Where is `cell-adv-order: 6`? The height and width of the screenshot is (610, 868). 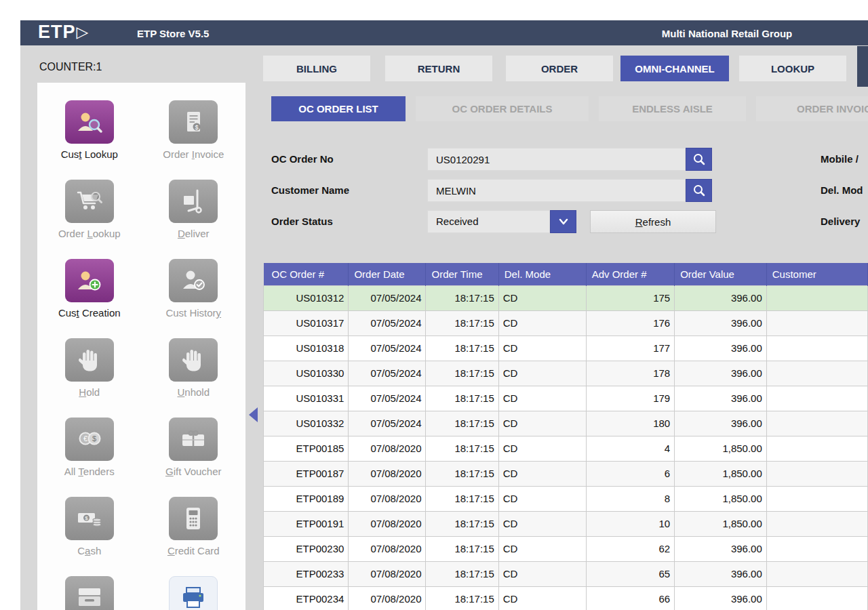 cell-adv-order: 6 is located at coordinates (631, 473).